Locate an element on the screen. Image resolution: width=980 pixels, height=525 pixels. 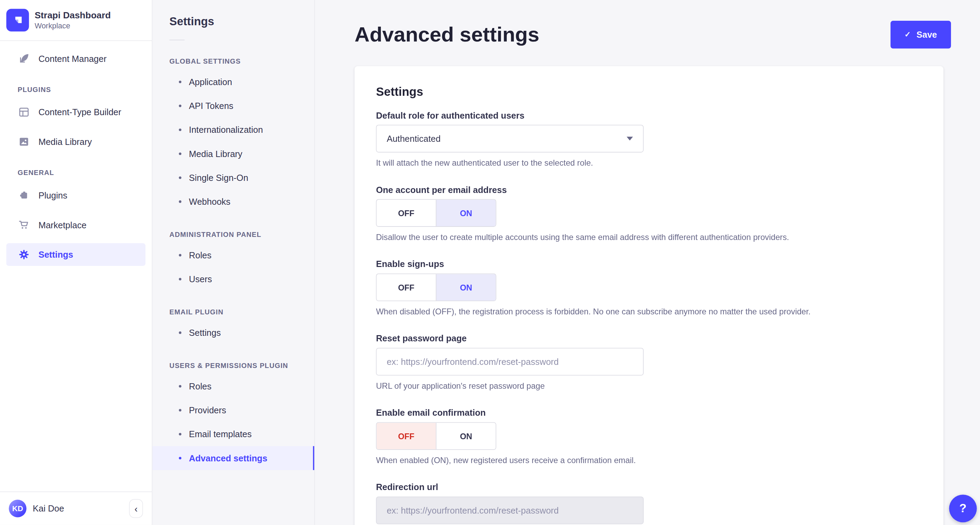
subnav-item-media-library: Media Library is located at coordinates (234, 154).